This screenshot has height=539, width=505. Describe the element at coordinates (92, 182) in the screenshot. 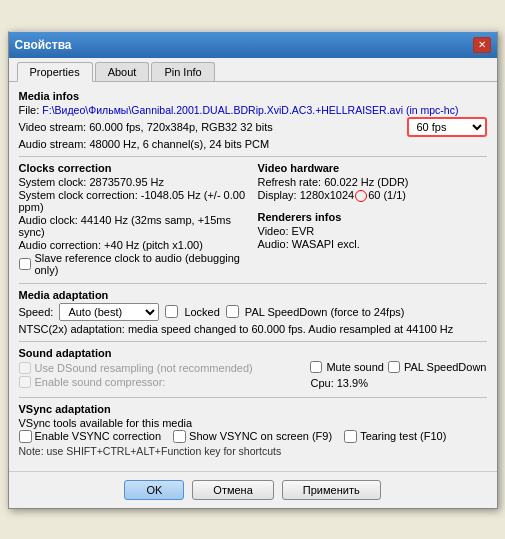

I see `system-clock: System clock: 2873570.95 Hz` at that location.